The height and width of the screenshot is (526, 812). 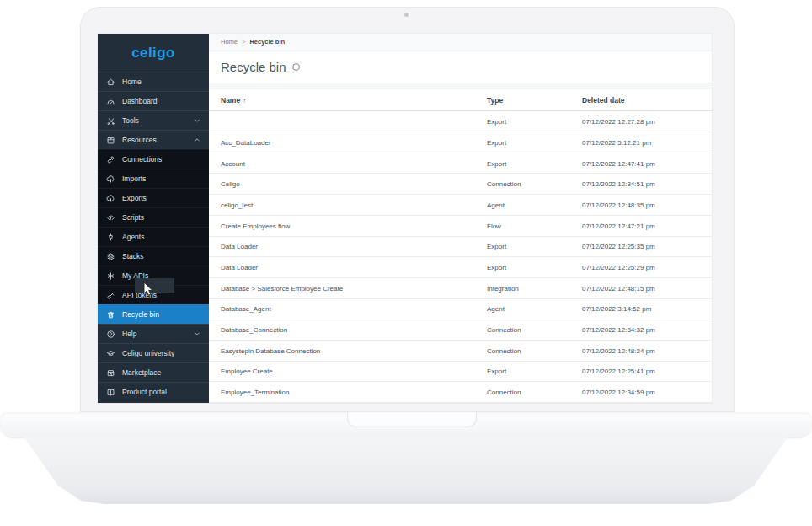 What do you see at coordinates (158, 82) in the screenshot?
I see `sidebar-item-label: Home` at bounding box center [158, 82].